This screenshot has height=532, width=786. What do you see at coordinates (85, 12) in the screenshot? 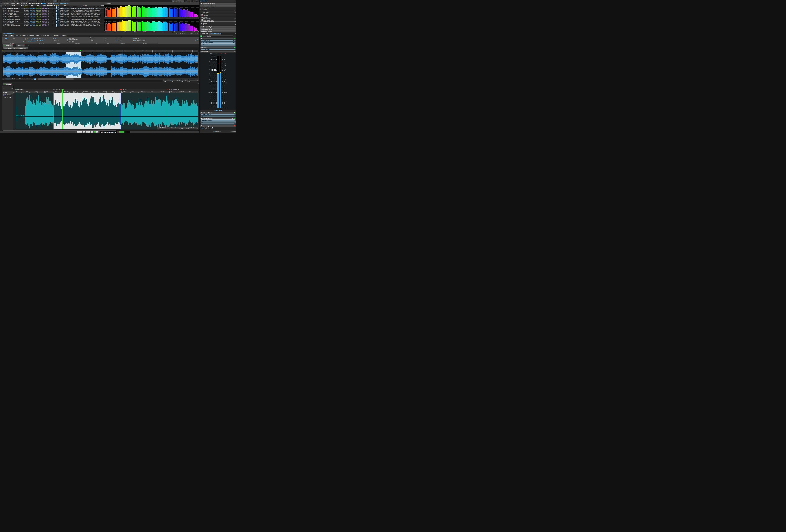
I see `cell: LATE AFTER MIDNIGHT / NARCOLAPTIC / NARC…` at bounding box center [85, 12].